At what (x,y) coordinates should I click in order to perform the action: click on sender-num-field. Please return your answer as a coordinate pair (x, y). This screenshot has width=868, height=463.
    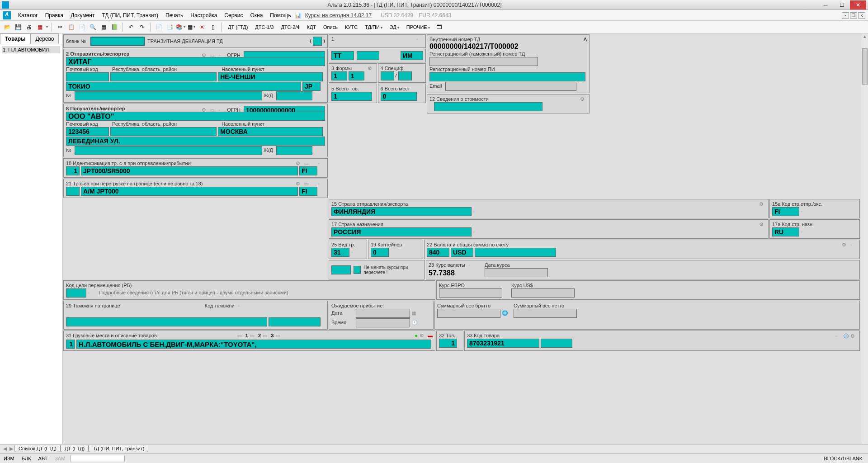
    Looking at the image, I should click on (168, 96).